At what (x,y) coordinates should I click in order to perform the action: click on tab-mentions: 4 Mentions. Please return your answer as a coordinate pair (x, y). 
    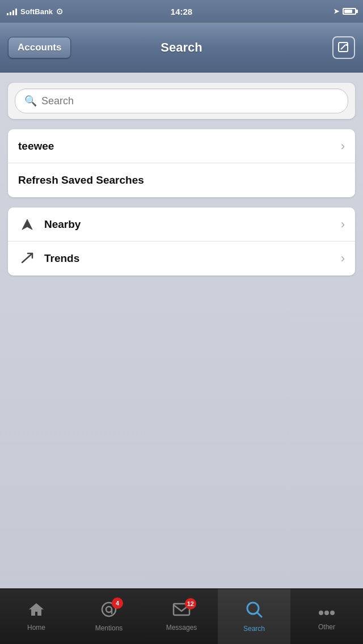
    Looking at the image, I should click on (109, 617).